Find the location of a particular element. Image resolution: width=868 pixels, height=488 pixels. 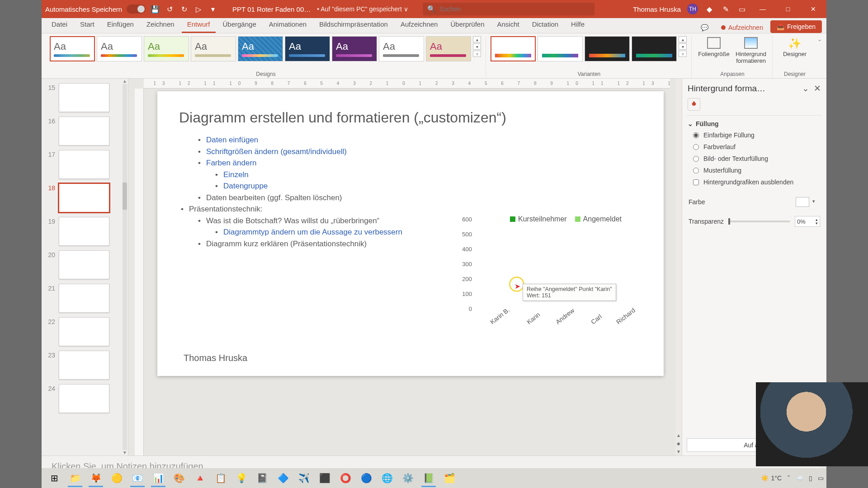

taskbar-powerpoint-icon: 📊 is located at coordinates (158, 478).